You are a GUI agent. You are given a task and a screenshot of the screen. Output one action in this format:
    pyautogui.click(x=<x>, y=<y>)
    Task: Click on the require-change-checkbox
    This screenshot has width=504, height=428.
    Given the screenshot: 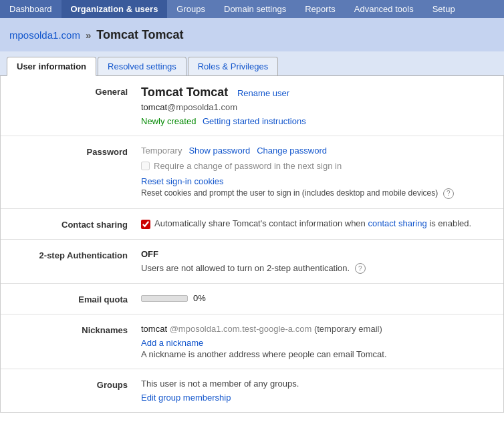 What is the action you would take?
    pyautogui.click(x=146, y=166)
    